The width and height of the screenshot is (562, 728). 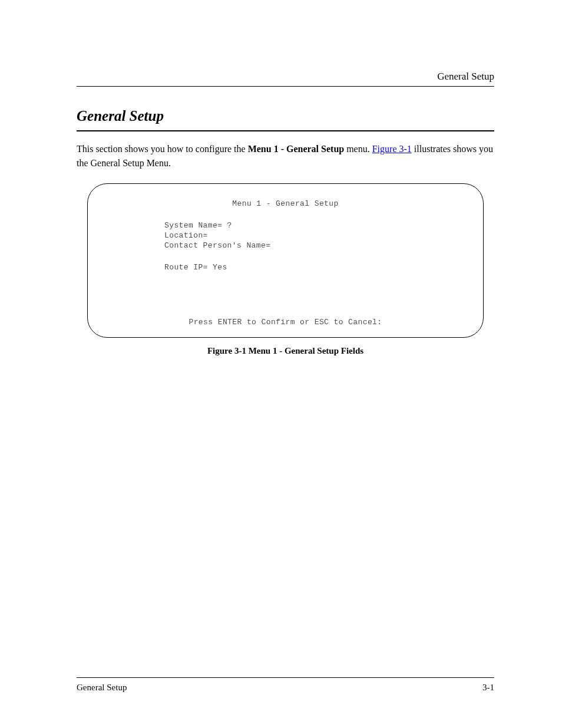 What do you see at coordinates (488, 687) in the screenshot?
I see `footer-right: 3-1` at bounding box center [488, 687].